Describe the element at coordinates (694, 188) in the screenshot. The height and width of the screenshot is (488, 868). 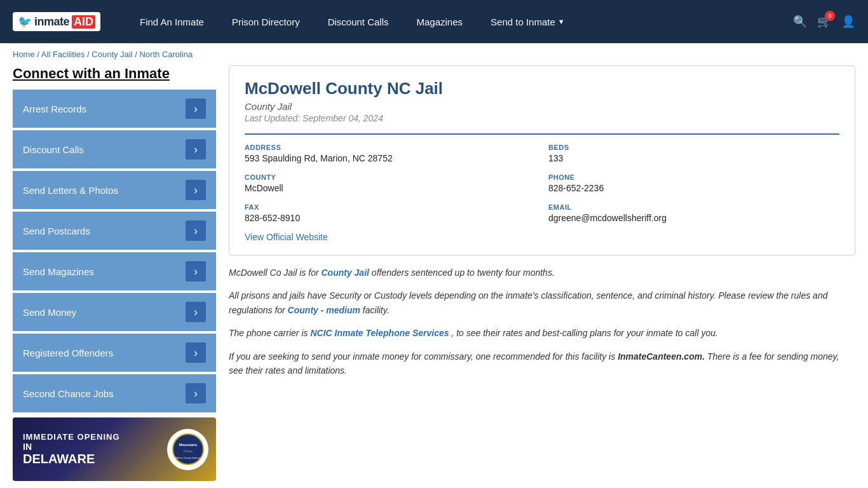
I see `phone-value: 828-652-2236` at that location.